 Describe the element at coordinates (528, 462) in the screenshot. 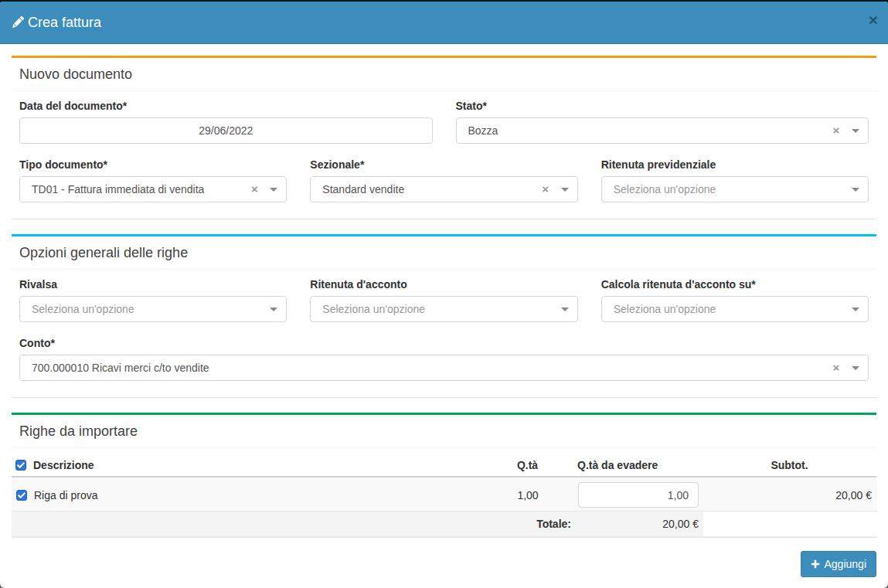

I see `header-qta: Q.tà` at that location.